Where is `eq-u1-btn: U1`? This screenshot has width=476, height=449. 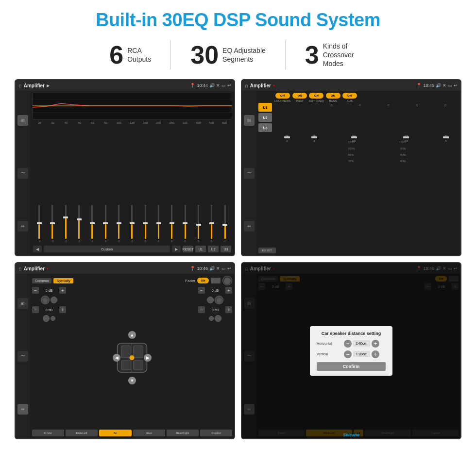 eq-u1-btn: U1 is located at coordinates (201, 249).